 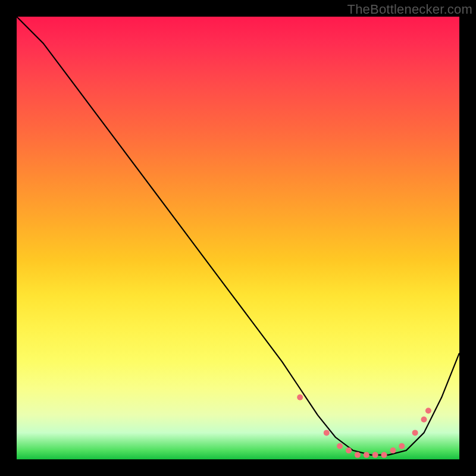 What do you see at coordinates (410, 10) in the screenshot?
I see `watermark-text: TheBottlenecker.com` at bounding box center [410, 10].